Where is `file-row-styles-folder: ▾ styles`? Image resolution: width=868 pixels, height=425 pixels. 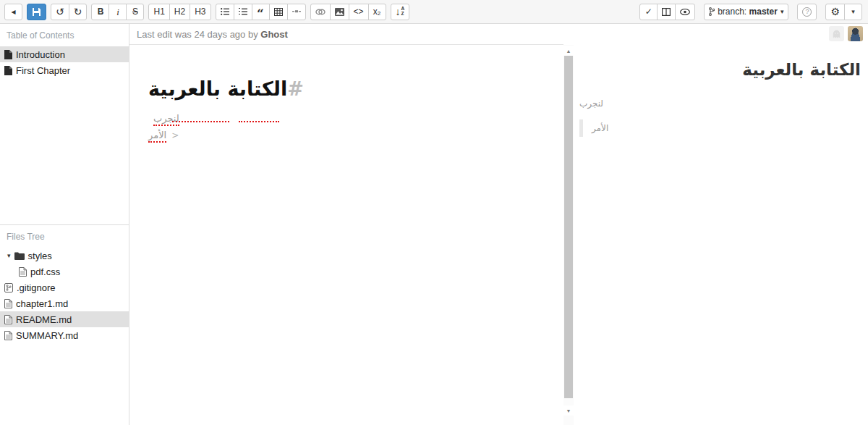 file-row-styles-folder: ▾ styles is located at coordinates (64, 256).